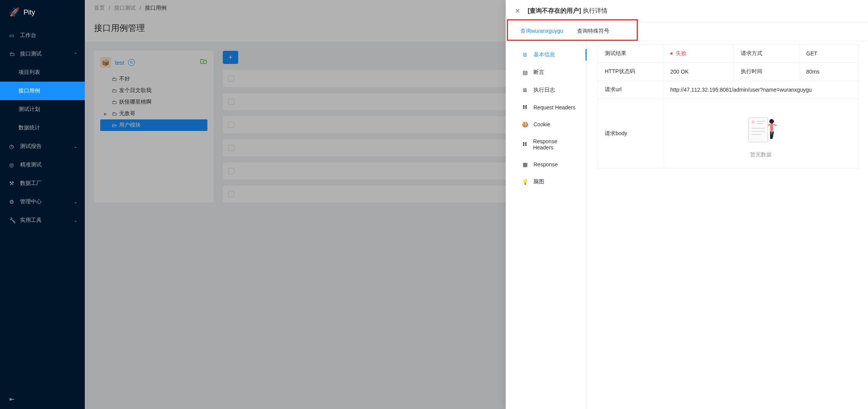 This screenshot has height=409, width=868. I want to click on tab-query-wuranxguygu: 查询wuranxguygu, so click(542, 32).